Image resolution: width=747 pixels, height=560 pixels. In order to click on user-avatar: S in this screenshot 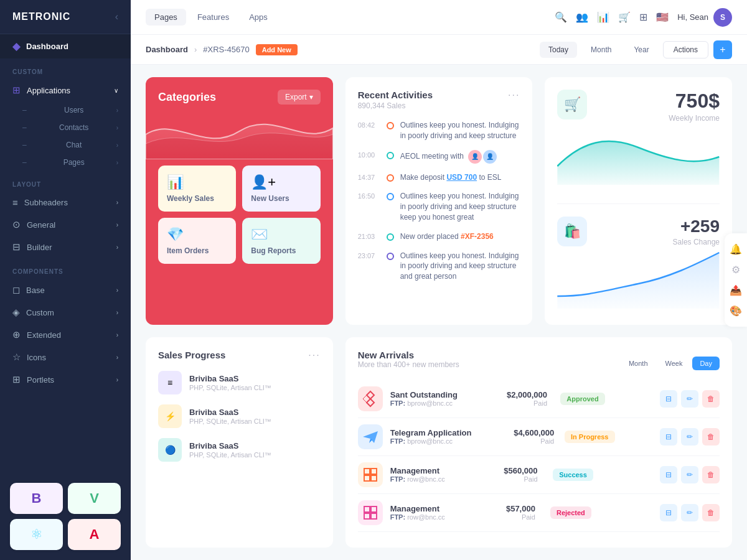, I will do `click(723, 17)`.